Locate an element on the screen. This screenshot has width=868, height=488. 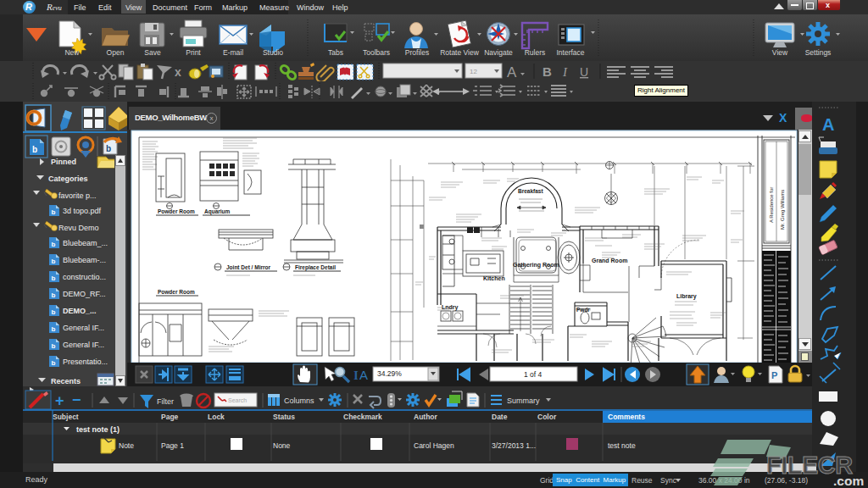
svg-text: 12 is located at coordinates (473, 71).